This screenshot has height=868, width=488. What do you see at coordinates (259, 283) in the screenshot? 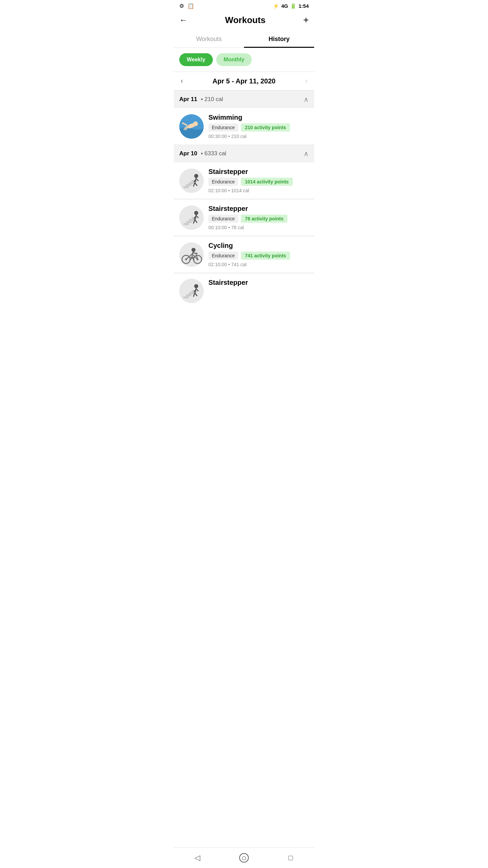
I see `workout-info-stairstepper3: Stairstepper` at bounding box center [259, 283].